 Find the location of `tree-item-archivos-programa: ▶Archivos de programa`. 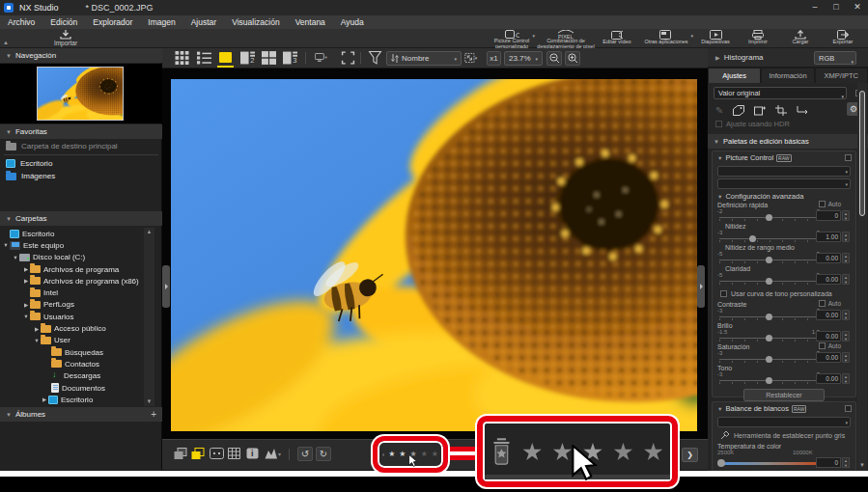

tree-item-archivos-programa: ▶Archivos de programa is located at coordinates (71, 269).